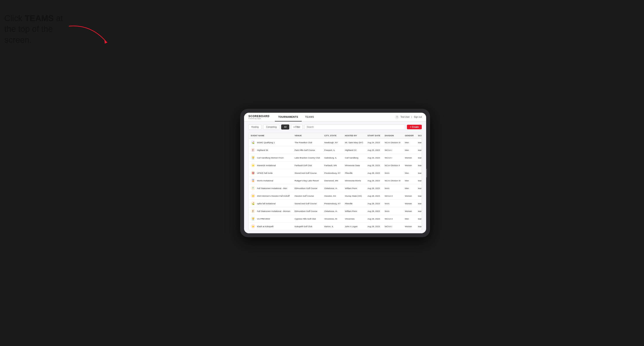 This screenshot has width=644, height=346. What do you see at coordinates (270, 165) in the screenshot?
I see `cell-event-name: ⭐ Maverick Invitational` at bounding box center [270, 165].